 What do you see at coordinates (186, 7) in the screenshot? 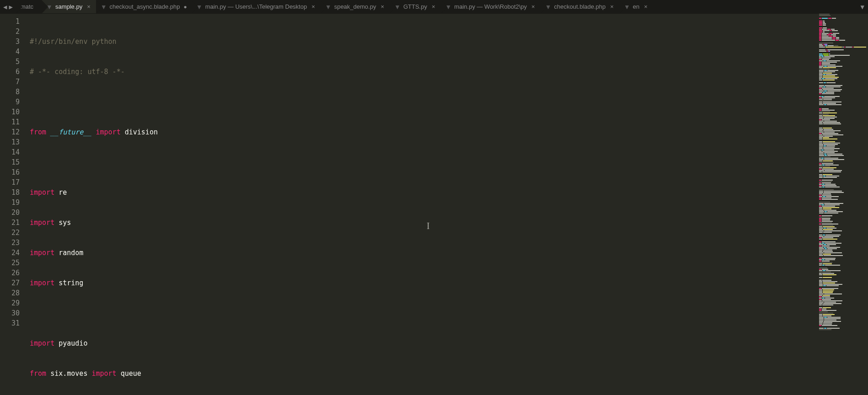
I see `tab-dirty-icon: ●` at bounding box center [186, 7].